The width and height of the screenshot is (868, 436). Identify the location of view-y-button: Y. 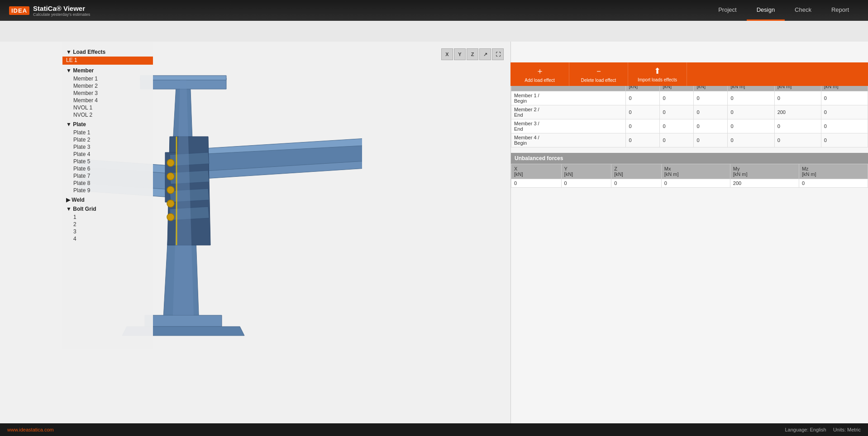
(460, 54).